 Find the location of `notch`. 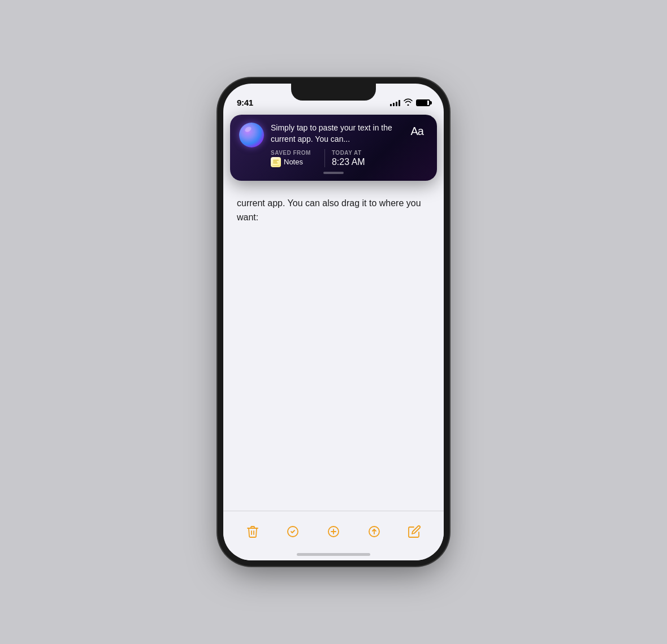

notch is located at coordinates (334, 92).